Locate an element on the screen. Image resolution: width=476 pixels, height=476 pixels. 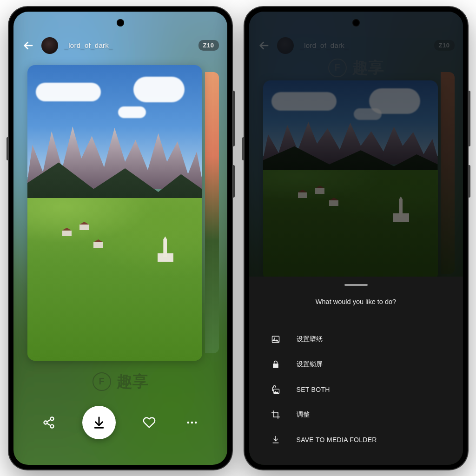
sheet-item-save: SAVE TO MEDIA FOLDER is located at coordinates (356, 440).